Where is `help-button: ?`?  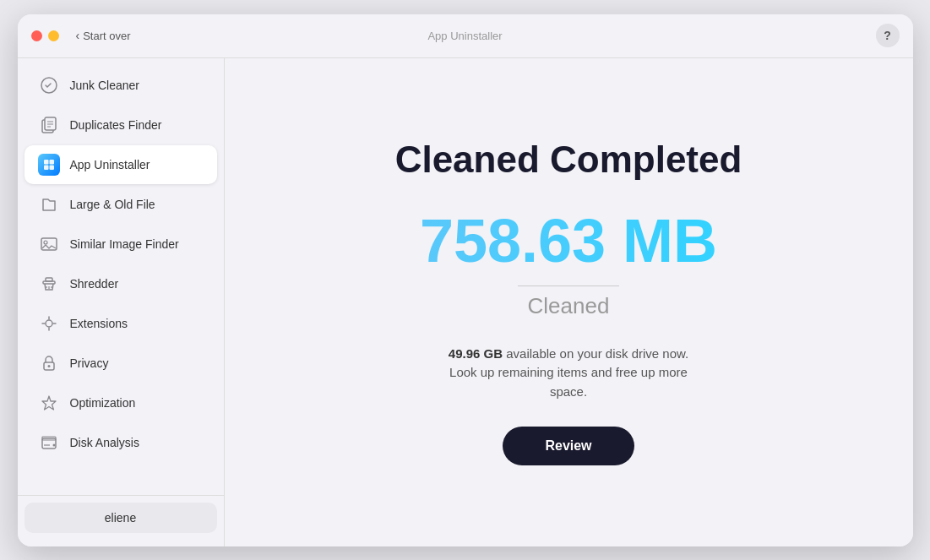
help-button: ? is located at coordinates (888, 35).